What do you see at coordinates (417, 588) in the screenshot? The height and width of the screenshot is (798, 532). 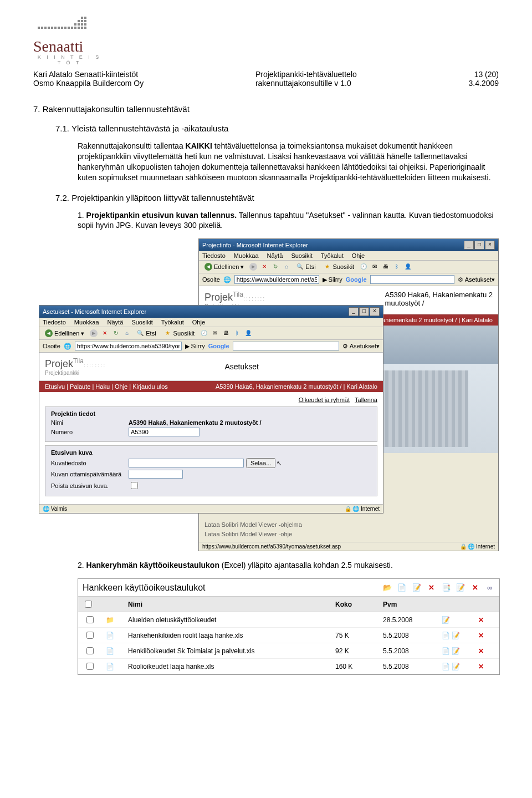 I see `edit-icon: 📝` at bounding box center [417, 588].